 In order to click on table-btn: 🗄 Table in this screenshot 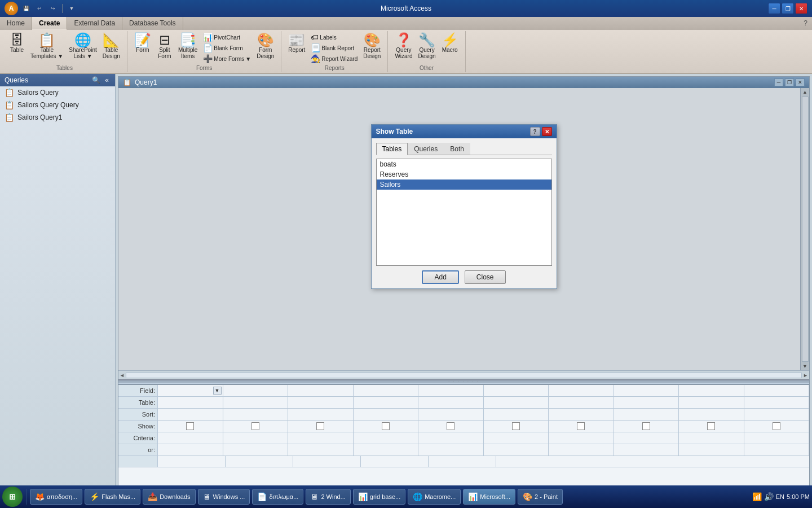, I will do `click(17, 43)`.